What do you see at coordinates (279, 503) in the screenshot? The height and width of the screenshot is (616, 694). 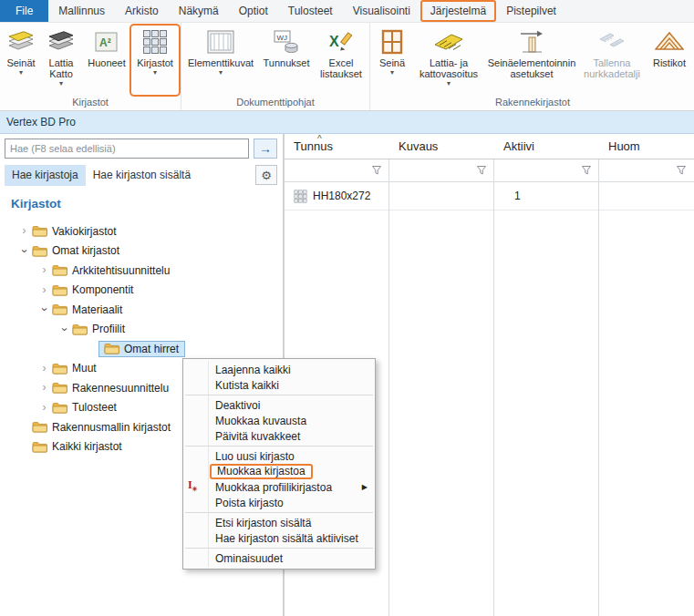 I see `menu-item-poista-kirjasto: Poista kirjasto` at bounding box center [279, 503].